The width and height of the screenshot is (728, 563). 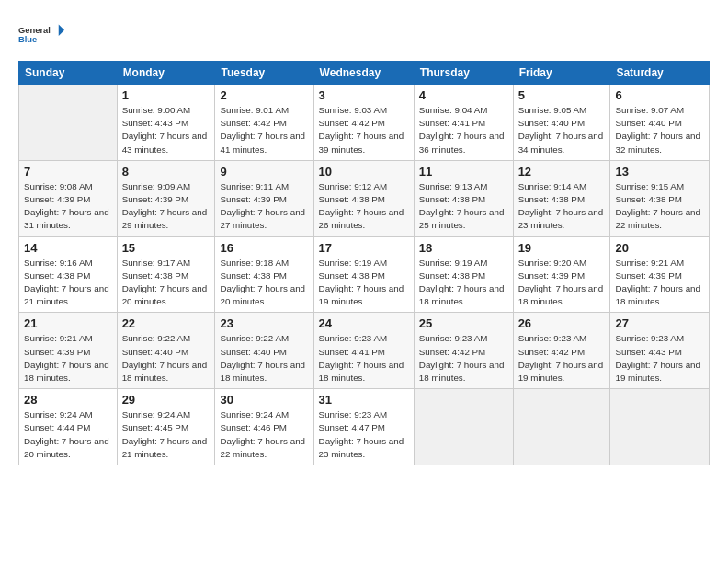 What do you see at coordinates (166, 324) in the screenshot?
I see `day-number: 22` at bounding box center [166, 324].